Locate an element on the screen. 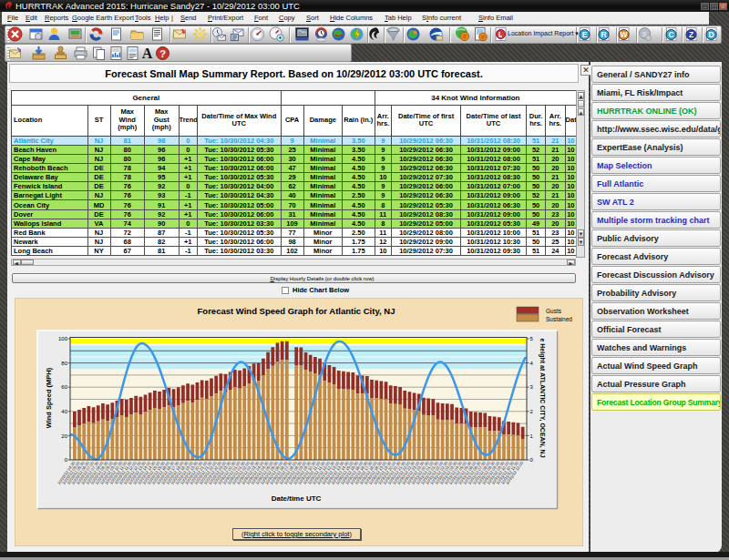 The height and width of the screenshot is (560, 729). svg-text: Wind Speed (MPH) is located at coordinates (49, 397).